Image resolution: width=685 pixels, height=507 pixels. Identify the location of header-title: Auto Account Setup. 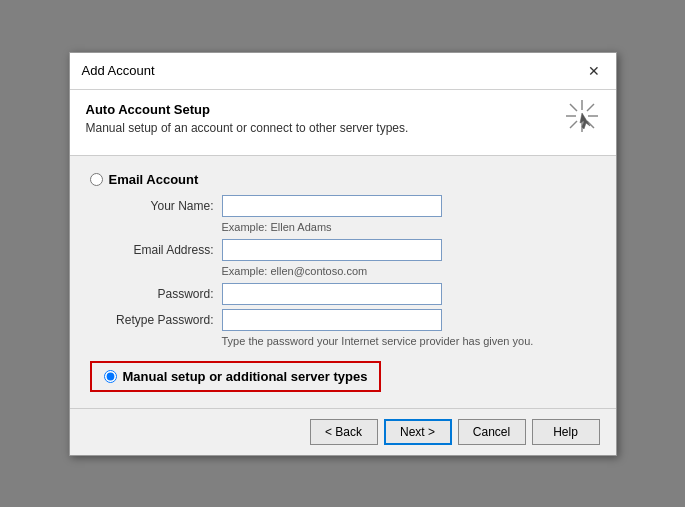
(248, 110).